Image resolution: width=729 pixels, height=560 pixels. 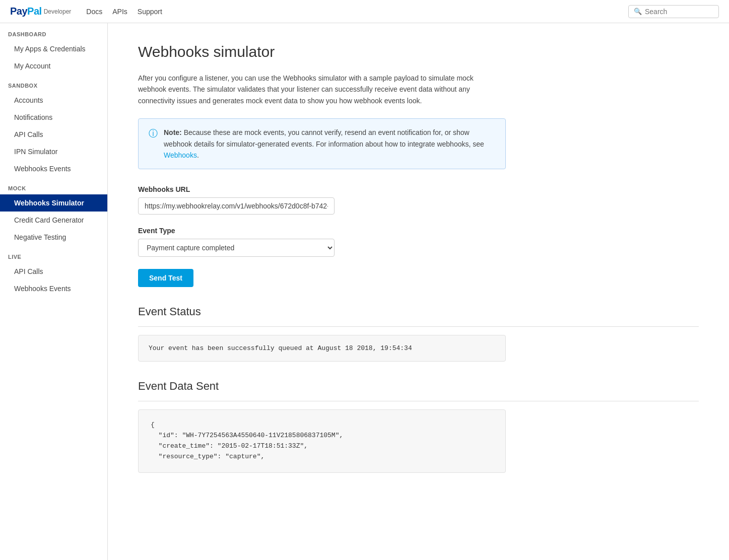 What do you see at coordinates (26, 11) in the screenshot?
I see `paypal-logo-text: PayPal` at bounding box center [26, 11].